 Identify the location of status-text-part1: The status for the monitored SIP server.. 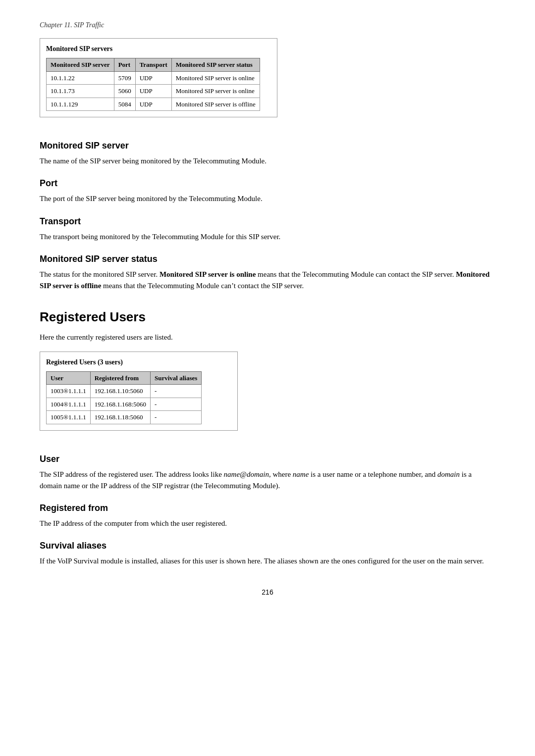
(100, 274).